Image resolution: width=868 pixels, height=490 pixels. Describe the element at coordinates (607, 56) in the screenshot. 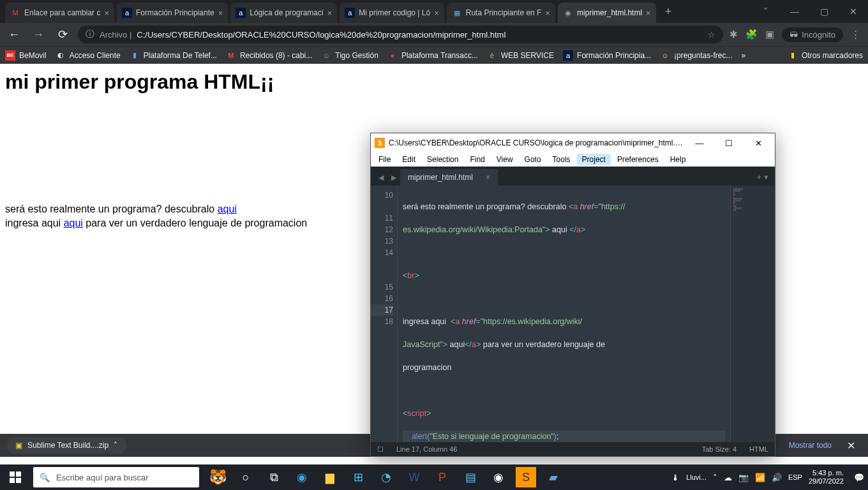

I see `bookmark-formacion: aFormación Principia...` at that location.